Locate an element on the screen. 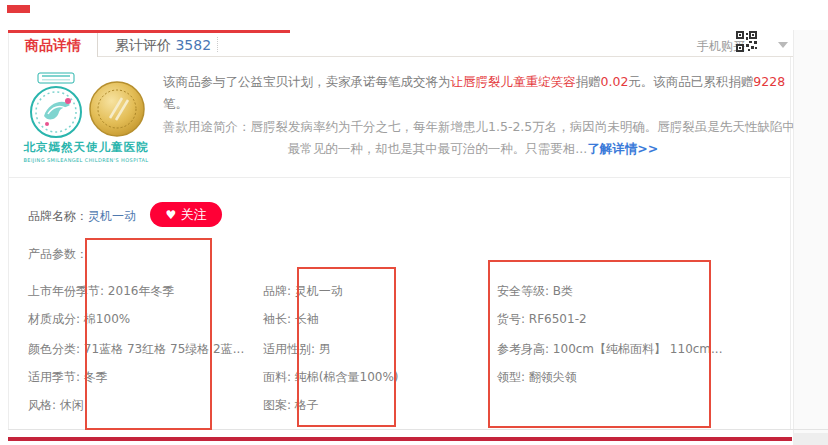 The height and width of the screenshot is (445, 828). tab-reviews-label: 累计评价 is located at coordinates (143, 45).